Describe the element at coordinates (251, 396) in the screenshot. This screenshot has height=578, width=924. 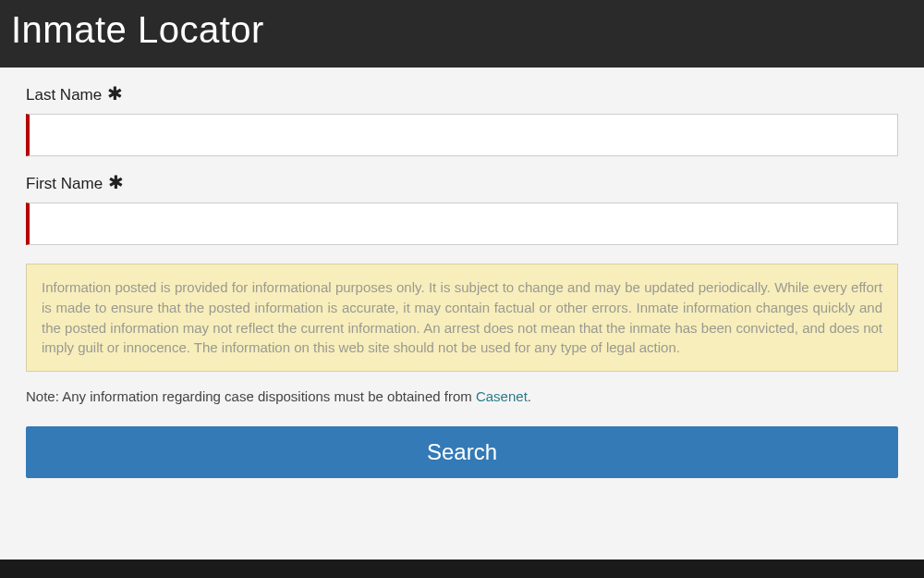
I see `note-prefix: Note: Any information regarding case dis…` at that location.